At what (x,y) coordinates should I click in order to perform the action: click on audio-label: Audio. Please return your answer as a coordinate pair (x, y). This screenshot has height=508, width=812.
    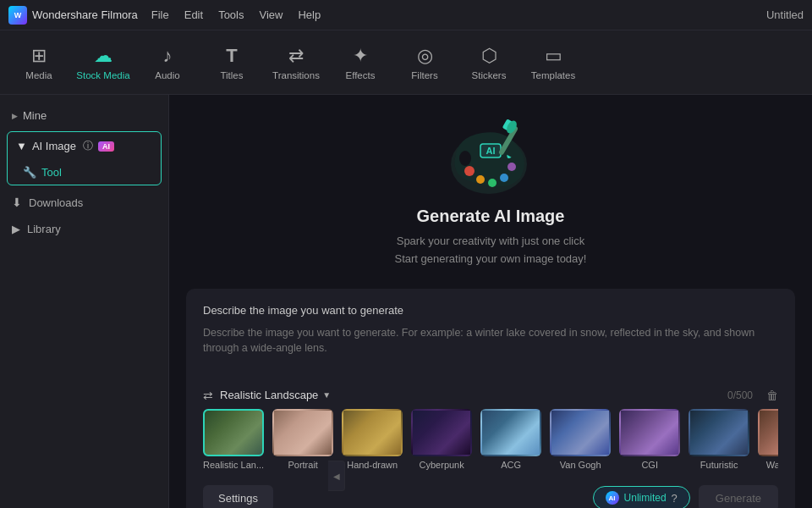
    Looking at the image, I should click on (167, 75).